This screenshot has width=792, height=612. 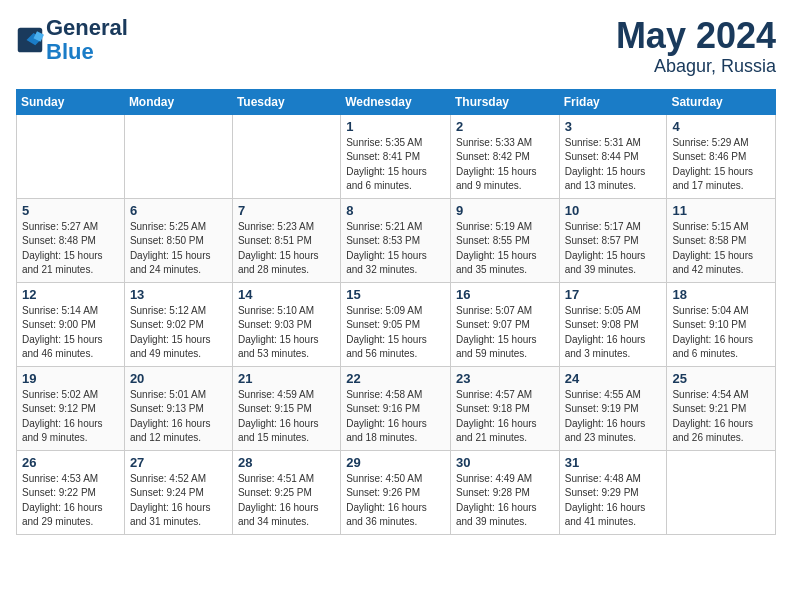 What do you see at coordinates (178, 294) in the screenshot?
I see `day-number: 13` at bounding box center [178, 294].